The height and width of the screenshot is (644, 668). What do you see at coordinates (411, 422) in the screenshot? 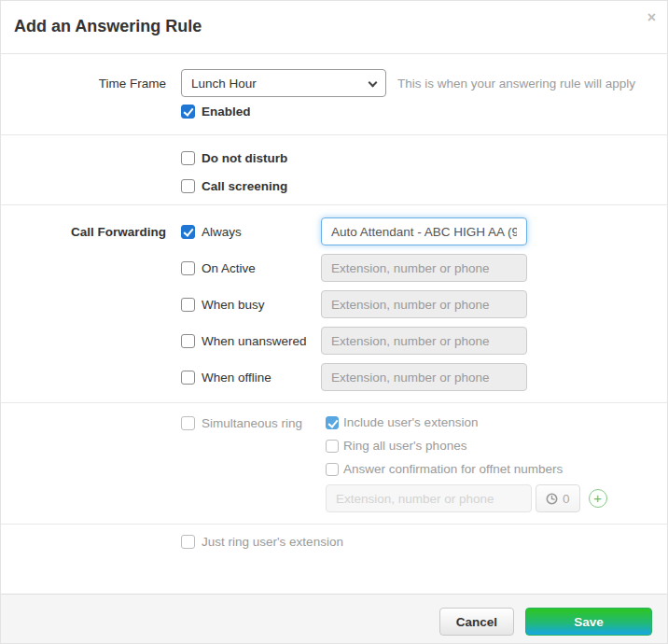
I see `include-users-extension-label: Include user's extension` at bounding box center [411, 422].